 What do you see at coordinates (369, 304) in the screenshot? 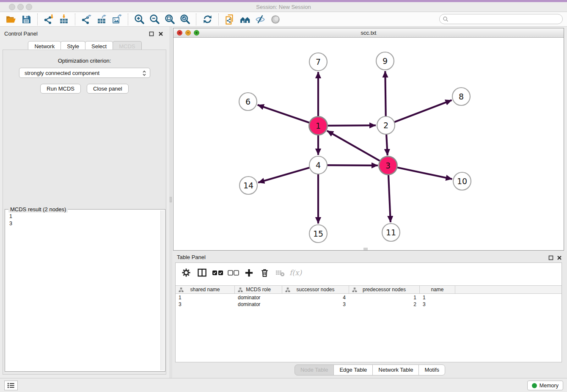
I see `table-row-2: 3dominator323` at bounding box center [369, 304].